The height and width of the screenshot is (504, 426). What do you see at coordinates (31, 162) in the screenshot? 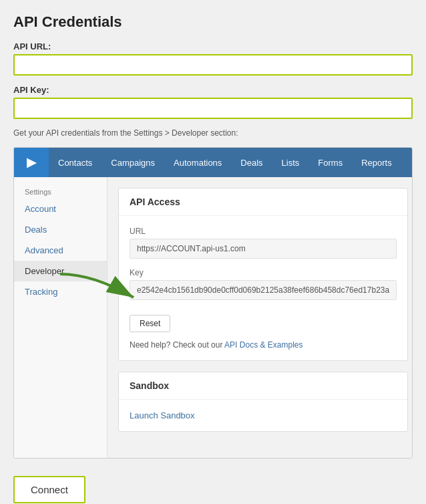
I see `nav-logo: ▶` at bounding box center [31, 162].